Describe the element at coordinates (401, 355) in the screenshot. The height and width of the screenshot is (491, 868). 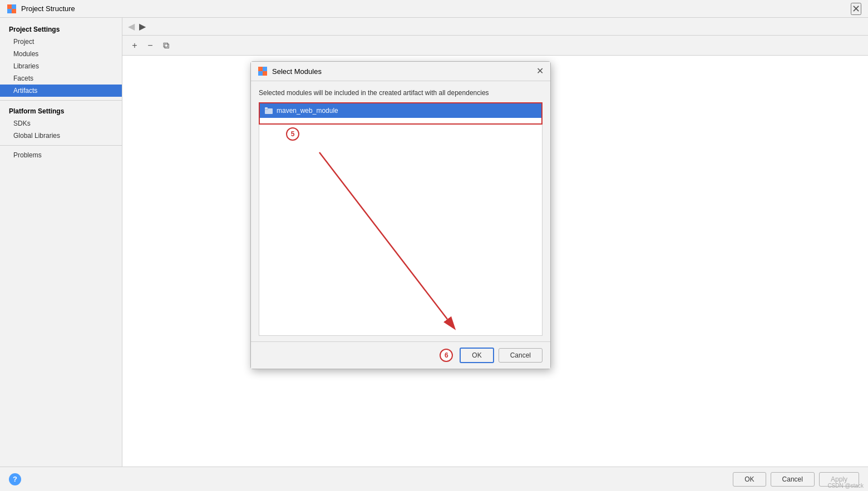
I see `modal-footer: 6 OK Cancel` at that location.